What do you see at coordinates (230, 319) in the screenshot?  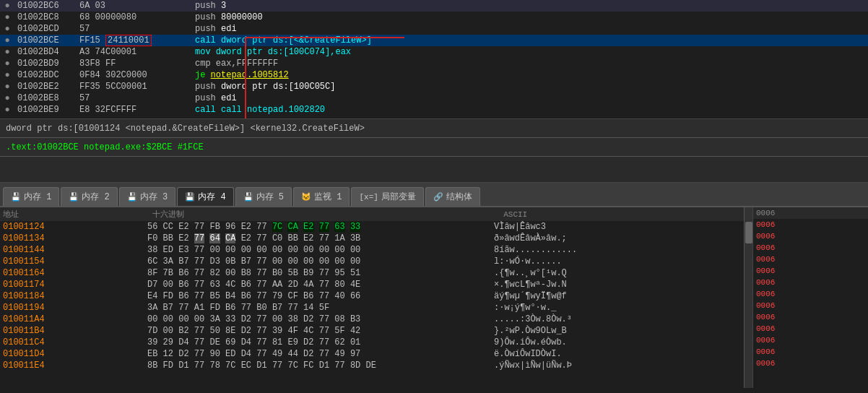 I see `byte-cell: 33` at bounding box center [230, 319].